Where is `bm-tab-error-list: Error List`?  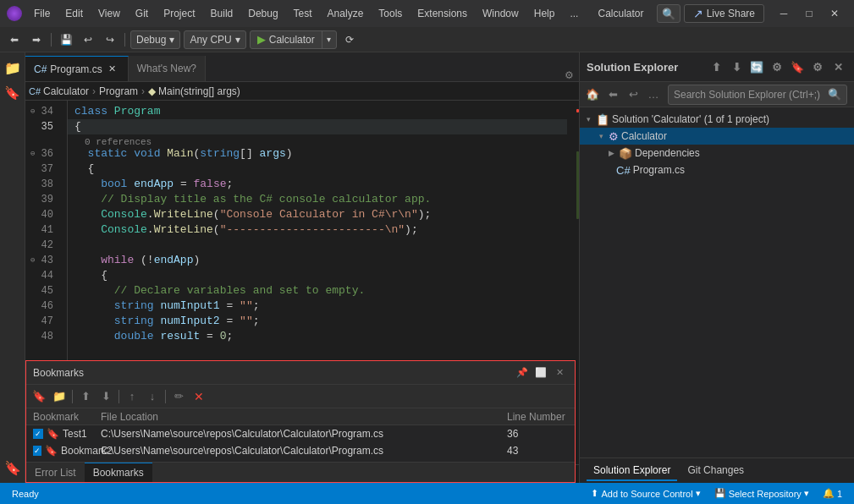 bm-tab-error-list: Error List is located at coordinates (56, 472).